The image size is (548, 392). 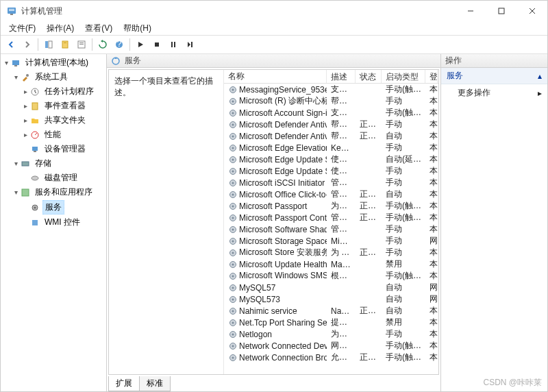 I want to click on column-headers: 名称 描述 状态 启动类型 登, so click(x=332, y=77).